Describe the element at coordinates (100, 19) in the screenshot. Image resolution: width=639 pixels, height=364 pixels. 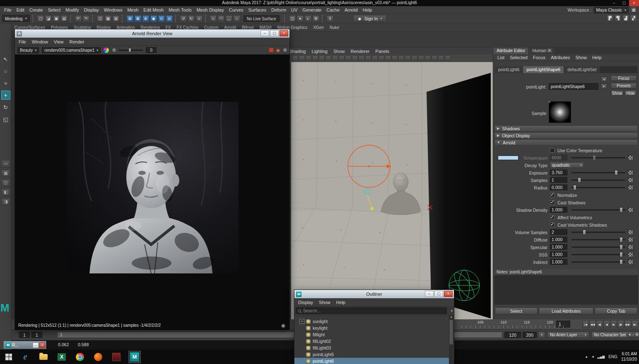
I see `select-hierarchy-icon: ◫` at that location.